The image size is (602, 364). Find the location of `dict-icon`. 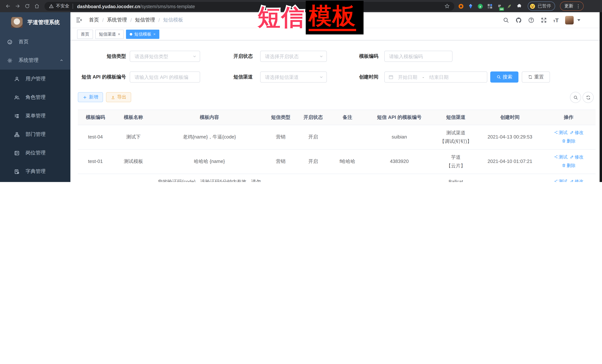

dict-icon is located at coordinates (17, 171).